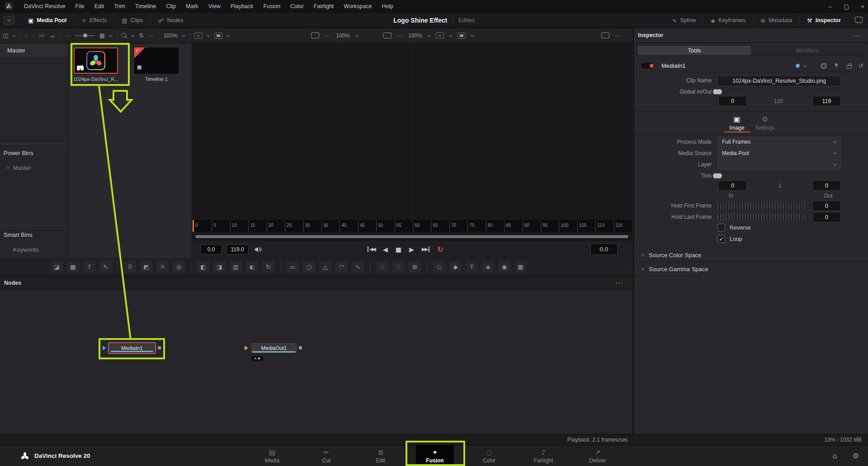 This screenshot has width=868, height=466. I want to click on duration-field: 119.0, so click(237, 249).